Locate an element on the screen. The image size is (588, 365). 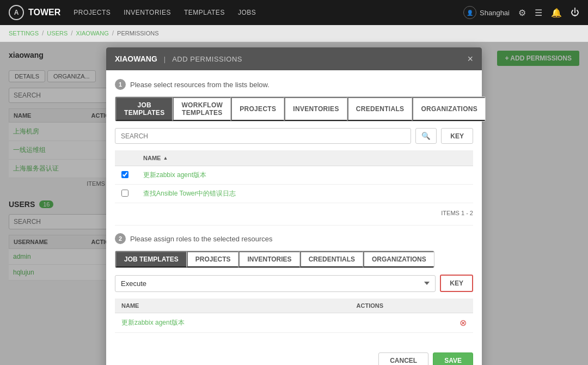
resource-search-input is located at coordinates (263, 136).